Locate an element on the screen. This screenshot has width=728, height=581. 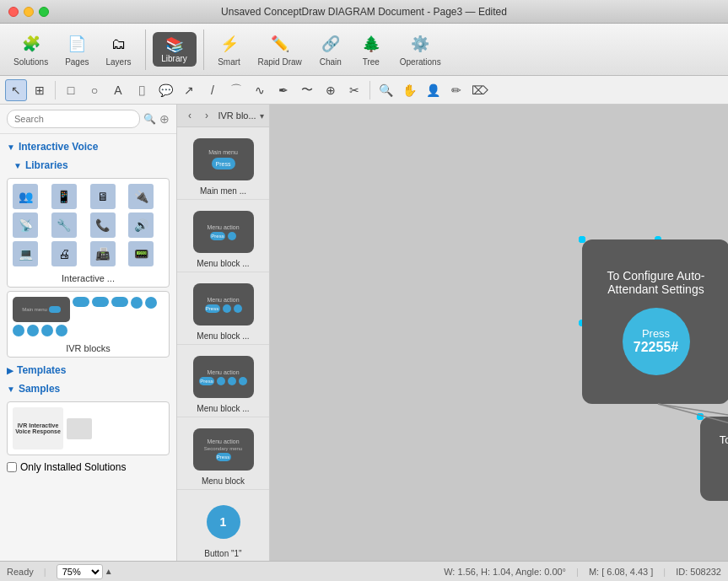
smart-button: ⚡ Smart is located at coordinates (229, 49).